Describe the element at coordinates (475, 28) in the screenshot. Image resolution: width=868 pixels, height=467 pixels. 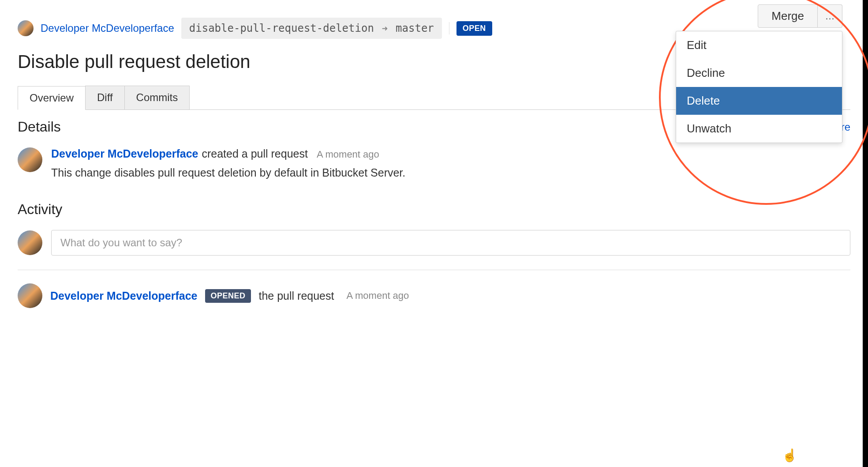
I see `status-badge: OPEN` at that location.